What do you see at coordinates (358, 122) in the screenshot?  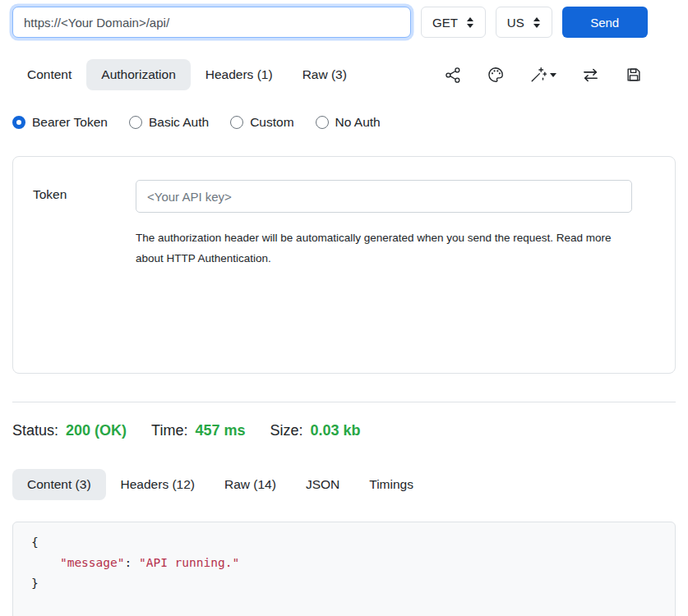 I see `auth-option-label: No Auth` at bounding box center [358, 122].